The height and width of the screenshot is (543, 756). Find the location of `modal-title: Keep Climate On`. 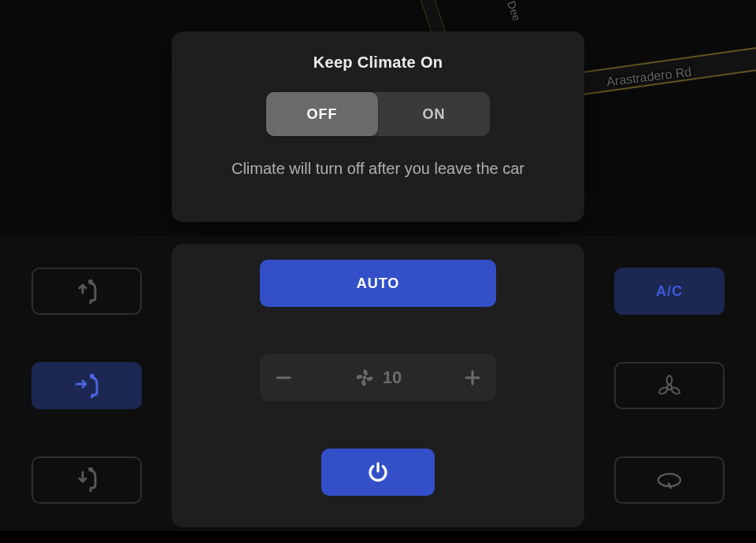

modal-title: Keep Climate On is located at coordinates (378, 63).